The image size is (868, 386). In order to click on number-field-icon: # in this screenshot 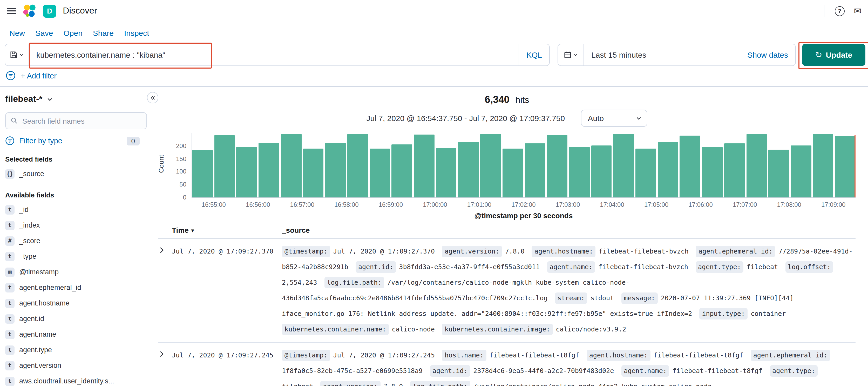, I will do `click(10, 241)`.